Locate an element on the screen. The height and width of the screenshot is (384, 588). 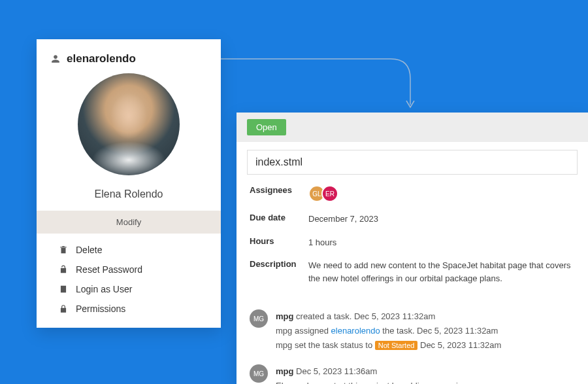
activity-link: elenarolendo is located at coordinates (355, 331).